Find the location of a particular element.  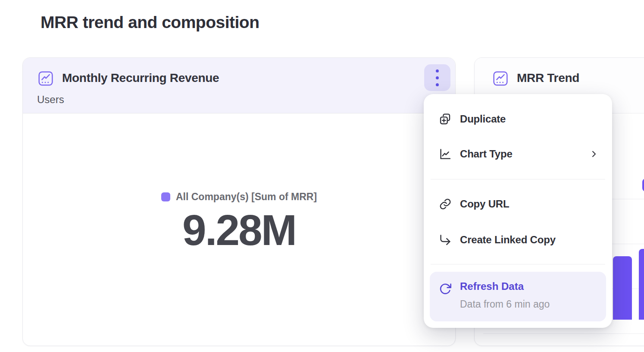

kpi-value: 9.28M is located at coordinates (239, 230).